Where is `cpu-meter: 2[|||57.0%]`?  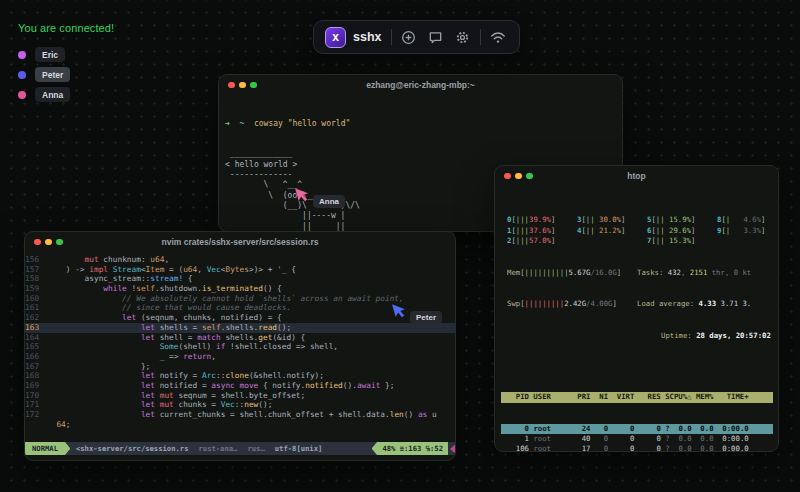
cpu-meter: 2[|||57.0%] is located at coordinates (542, 242).